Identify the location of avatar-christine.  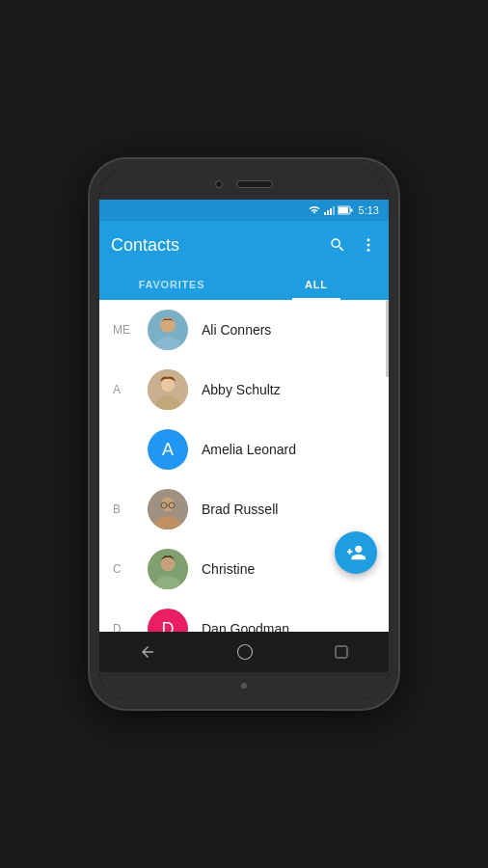
(168, 569).